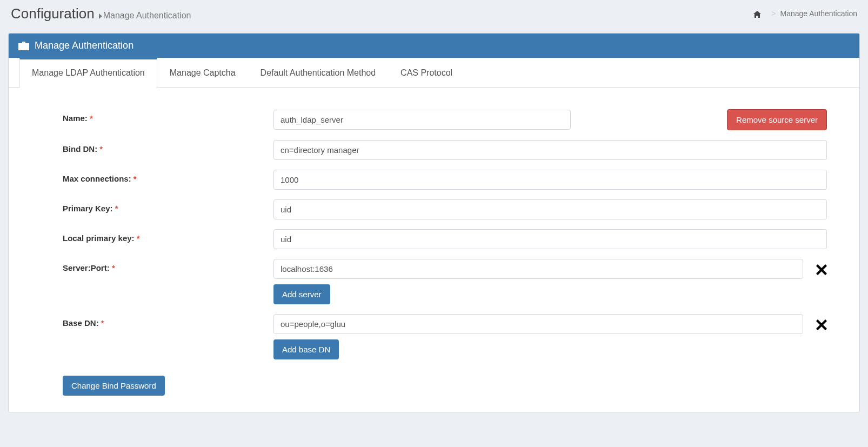 The width and height of the screenshot is (868, 447). What do you see at coordinates (113, 386) in the screenshot?
I see `change-bind-password-button: Change Bind Password` at bounding box center [113, 386].